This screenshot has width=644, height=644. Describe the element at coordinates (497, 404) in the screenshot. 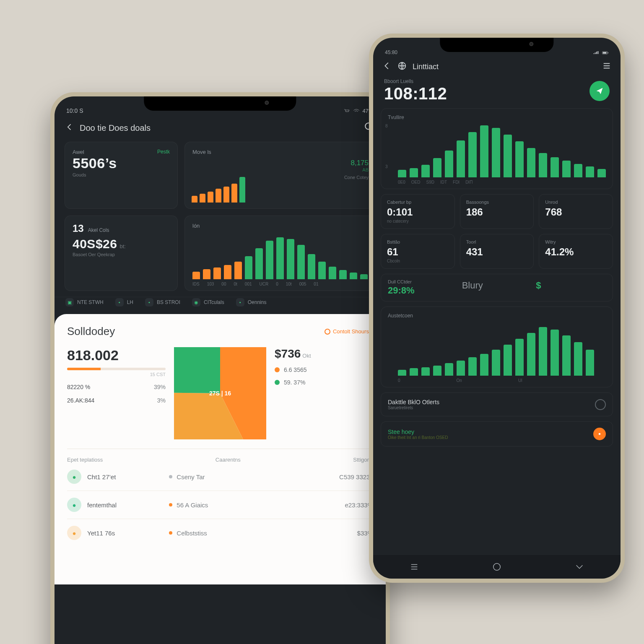

I see `info-row-1: Dakttle BklO Otlerts Saruetretirets` at that location.